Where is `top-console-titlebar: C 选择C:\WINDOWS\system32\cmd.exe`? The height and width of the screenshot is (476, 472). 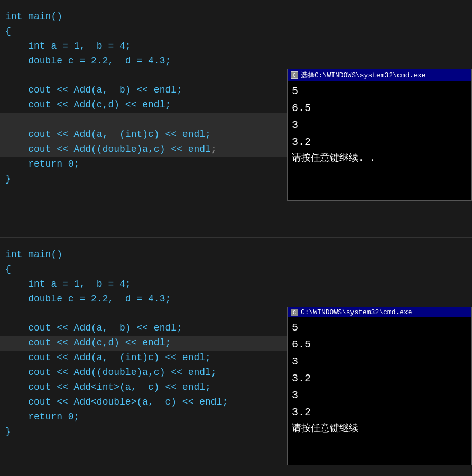 top-console-titlebar: C 选择C:\WINDOWS\system32\cmd.exe is located at coordinates (380, 75).